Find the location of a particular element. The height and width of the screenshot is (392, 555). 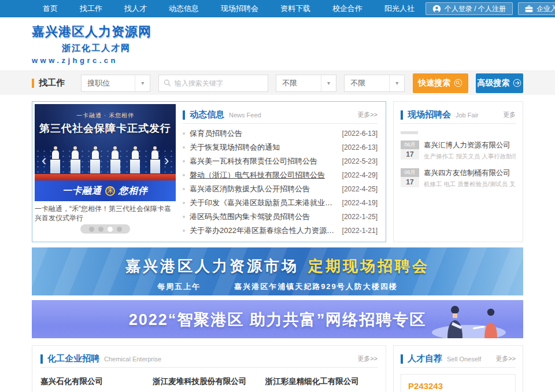

news-item-title: 嘉兴美一瓦科技有限责任公司招聘公告 is located at coordinates (263, 161).